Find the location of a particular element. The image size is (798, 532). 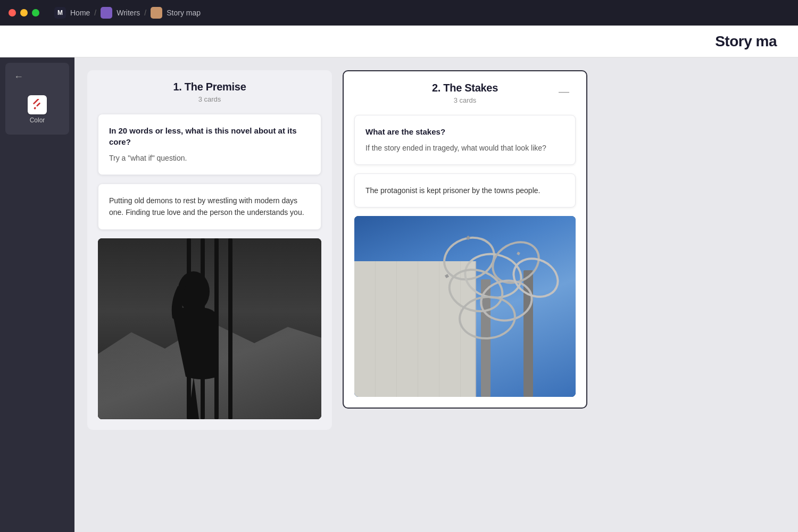

premise-question-1: In 20 words or less, what is this novel … is located at coordinates (210, 136).